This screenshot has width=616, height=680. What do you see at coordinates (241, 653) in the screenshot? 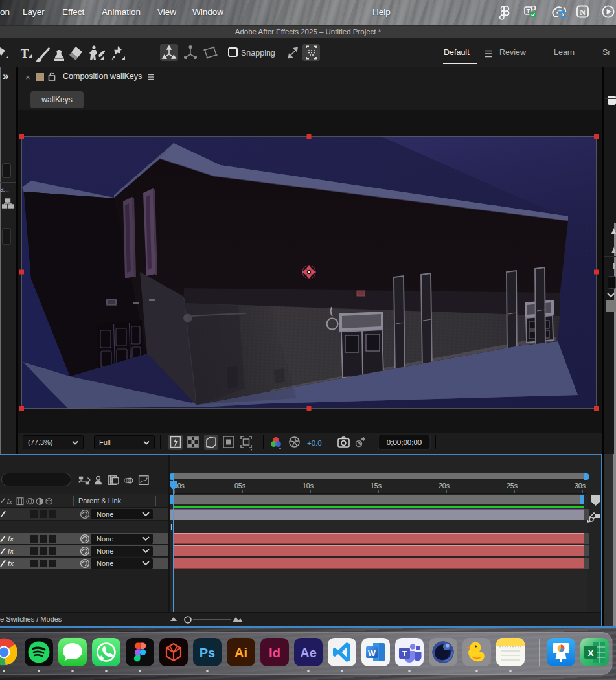
I see `svg-text: Ai` at bounding box center [241, 653].